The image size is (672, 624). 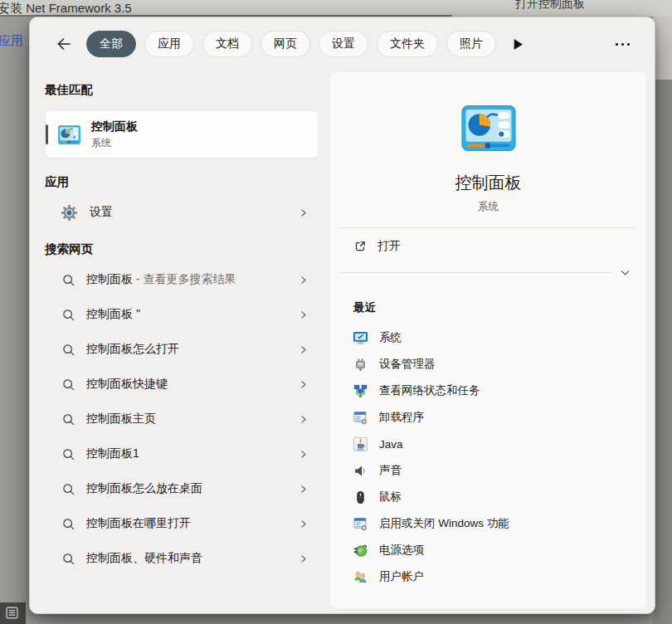 I want to click on filter-tab: 全部, so click(x=111, y=44).